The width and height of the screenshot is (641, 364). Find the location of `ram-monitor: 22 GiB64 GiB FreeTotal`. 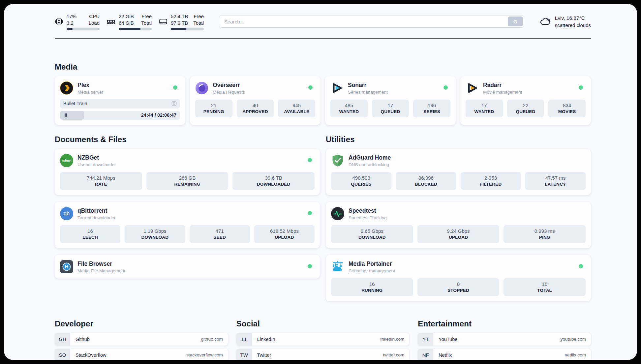

ram-monitor: 22 GiB64 GiB FreeTotal is located at coordinates (129, 22).